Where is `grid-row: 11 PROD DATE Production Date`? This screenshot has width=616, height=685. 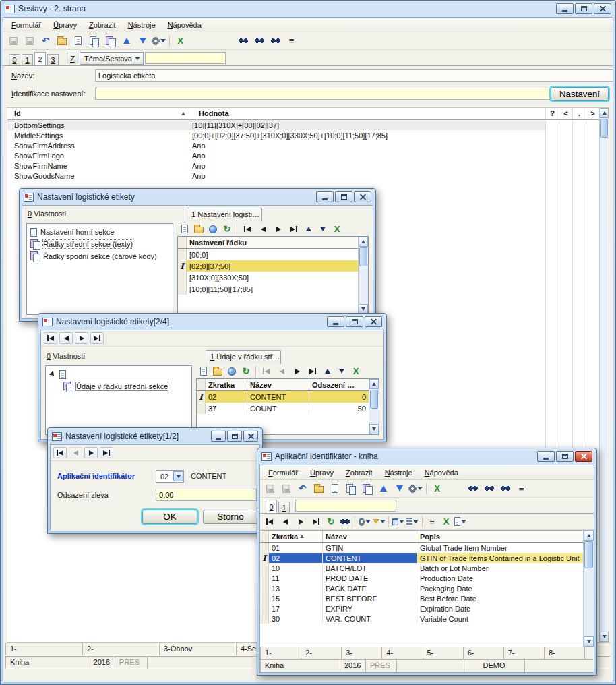
grid-row: 11 PROD DATE Production Date is located at coordinates (422, 578).